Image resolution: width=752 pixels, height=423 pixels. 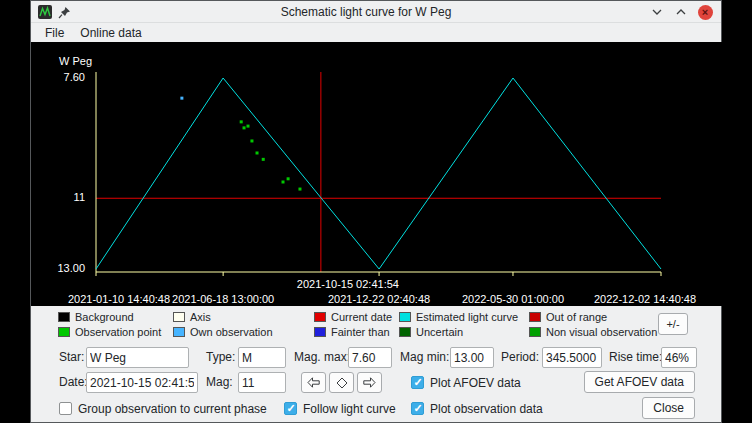 What do you see at coordinates (476, 383) in the screenshot?
I see `plot-afoev-label: Plot AFOEV data` at bounding box center [476, 383].